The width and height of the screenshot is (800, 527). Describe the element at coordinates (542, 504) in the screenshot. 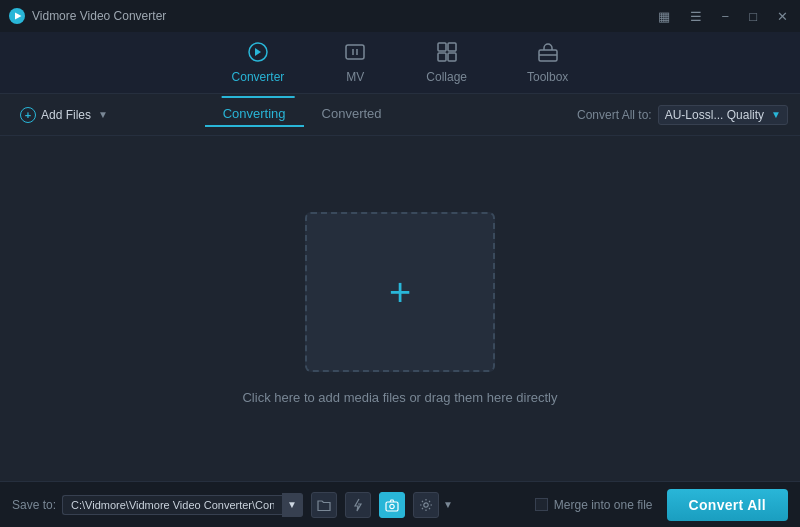

I see `merge-checkbox` at that location.